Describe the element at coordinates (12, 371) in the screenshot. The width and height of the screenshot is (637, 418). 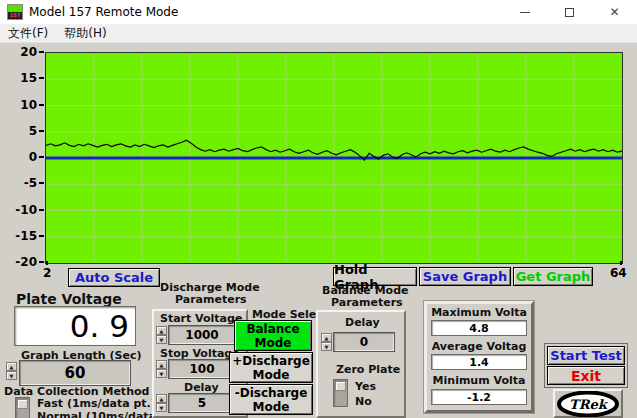
I see `graph-length-stepper: ▲▼` at that location.